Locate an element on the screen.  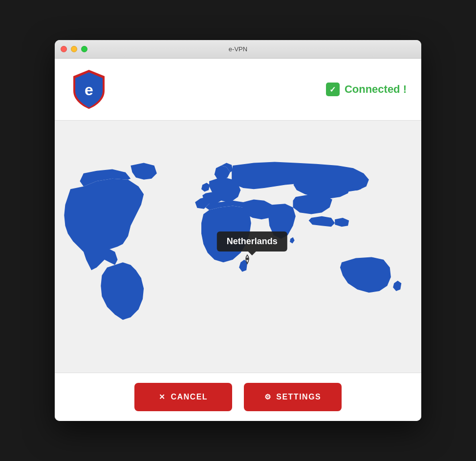
close-button is located at coordinates (64, 49).